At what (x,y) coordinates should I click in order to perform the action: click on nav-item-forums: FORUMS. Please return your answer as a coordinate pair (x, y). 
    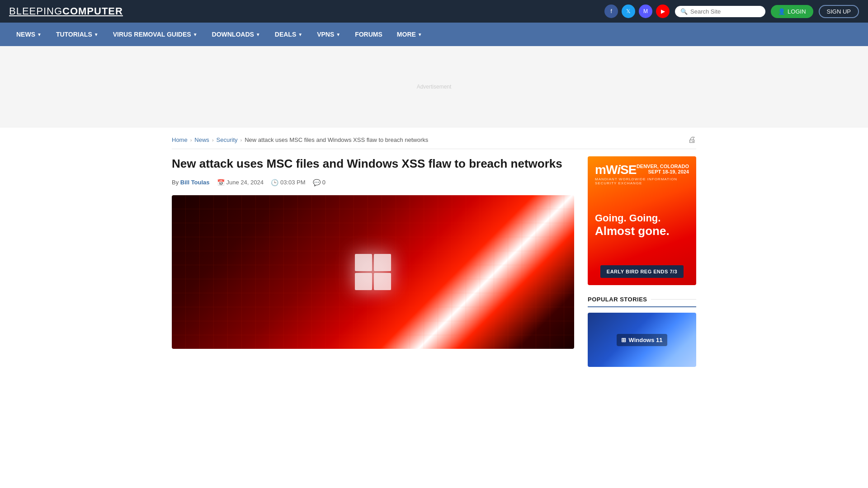
    Looking at the image, I should click on (369, 34).